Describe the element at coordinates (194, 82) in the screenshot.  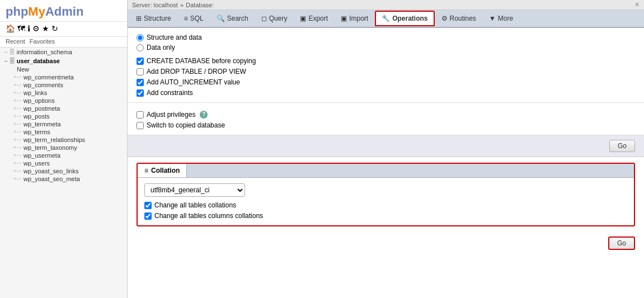
I see `checkbox-auto-inc-label: Add AUTO_INCREMENT value` at that location.